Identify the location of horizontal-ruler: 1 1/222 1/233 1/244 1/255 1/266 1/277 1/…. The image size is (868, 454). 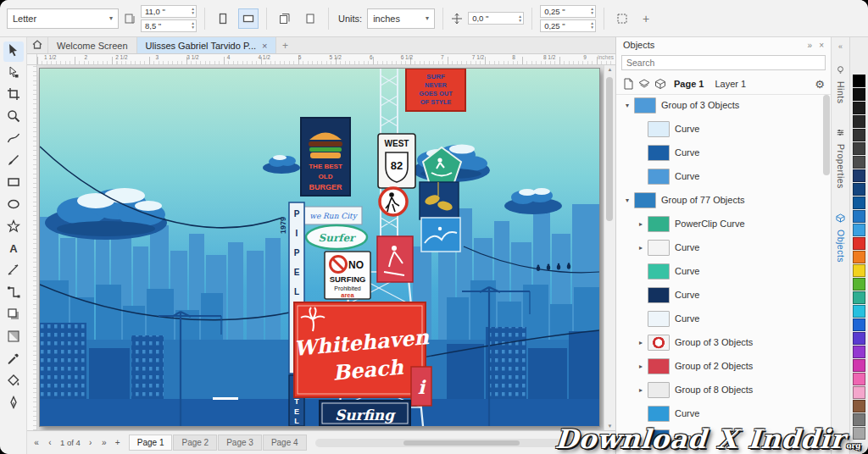
(326, 59).